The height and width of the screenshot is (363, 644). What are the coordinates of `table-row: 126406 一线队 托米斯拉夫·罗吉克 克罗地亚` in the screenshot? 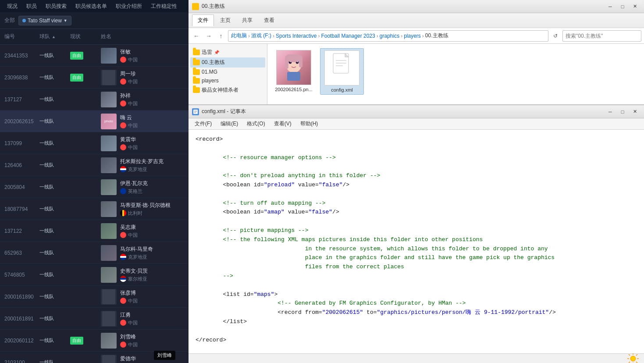 It's located at (94, 165).